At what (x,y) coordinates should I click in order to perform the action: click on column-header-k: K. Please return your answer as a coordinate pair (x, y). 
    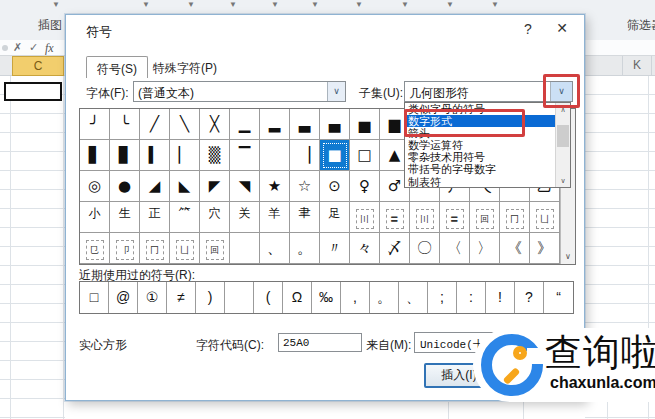
    Looking at the image, I should click on (637, 66).